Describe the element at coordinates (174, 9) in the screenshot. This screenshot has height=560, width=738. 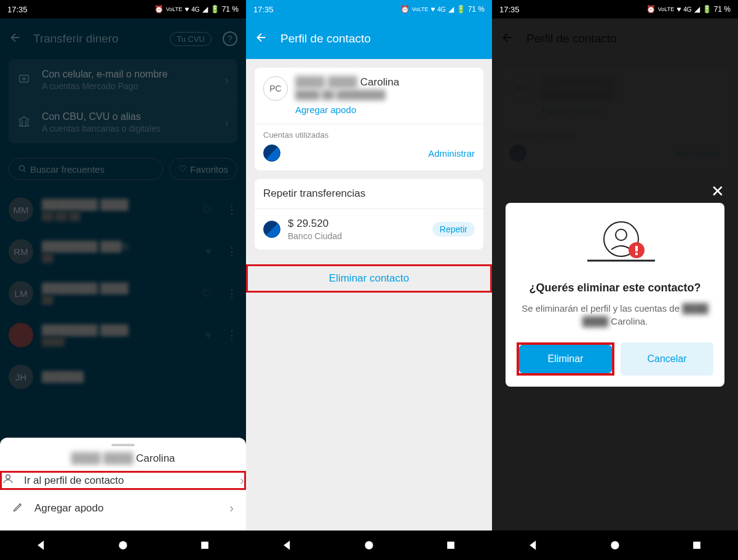
I see `volte-icon: VoLTE` at that location.